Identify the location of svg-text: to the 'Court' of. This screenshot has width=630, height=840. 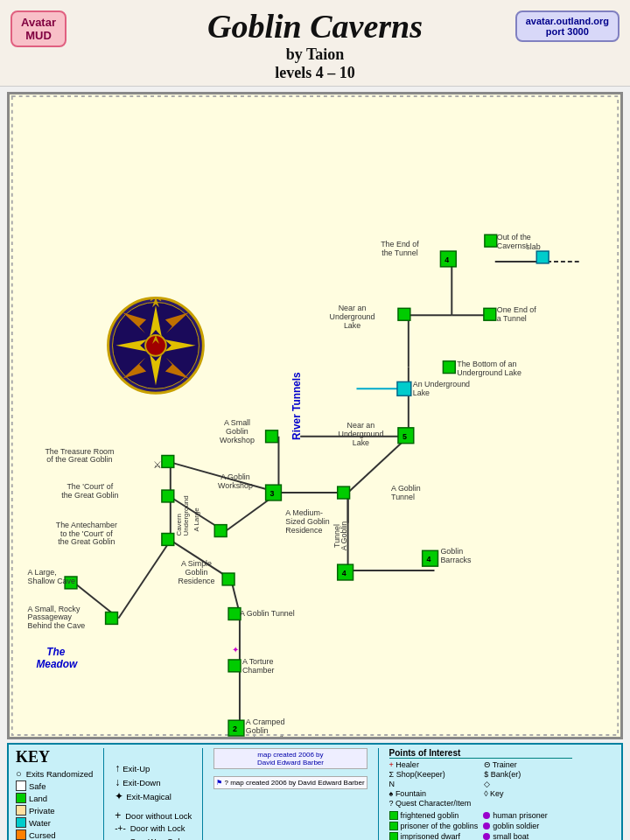
(87, 534).